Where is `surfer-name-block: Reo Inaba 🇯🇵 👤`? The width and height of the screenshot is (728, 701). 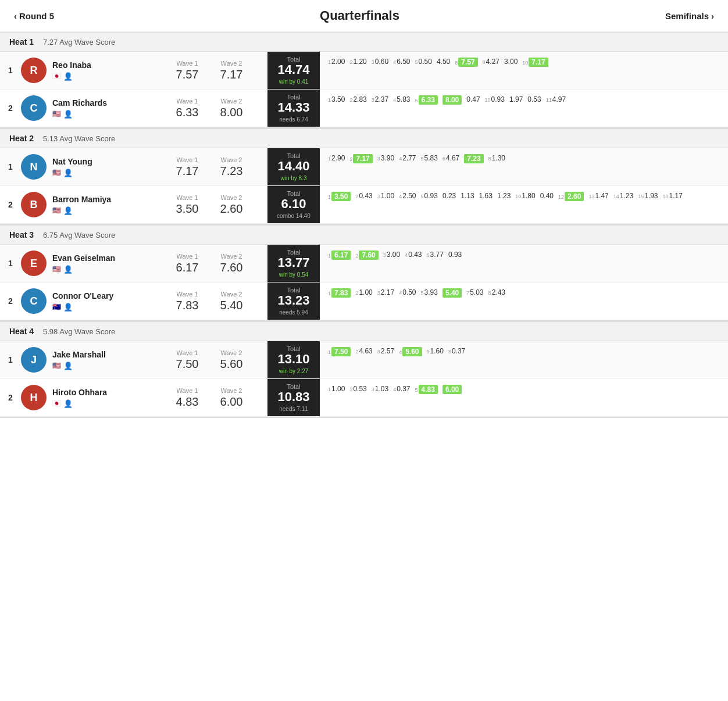 surfer-name-block: Reo Inaba 🇯🇵 👤 is located at coordinates (72, 71).